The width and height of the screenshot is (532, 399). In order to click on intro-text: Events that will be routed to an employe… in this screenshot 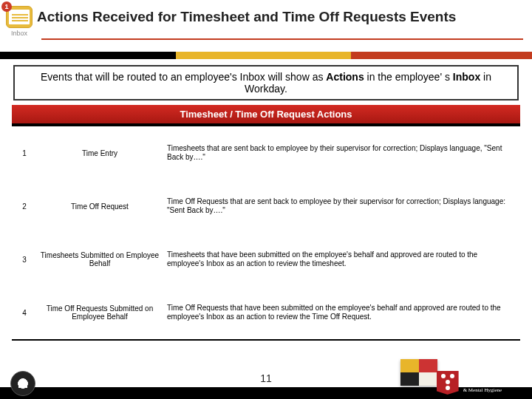, I will do `click(266, 83)`.